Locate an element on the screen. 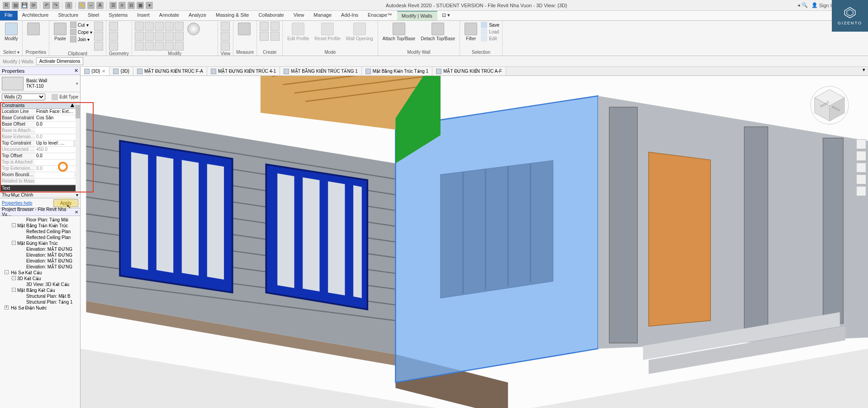 Image resolution: width=868 pixels, height=408 pixels. split-icon is located at coordinates (159, 36).